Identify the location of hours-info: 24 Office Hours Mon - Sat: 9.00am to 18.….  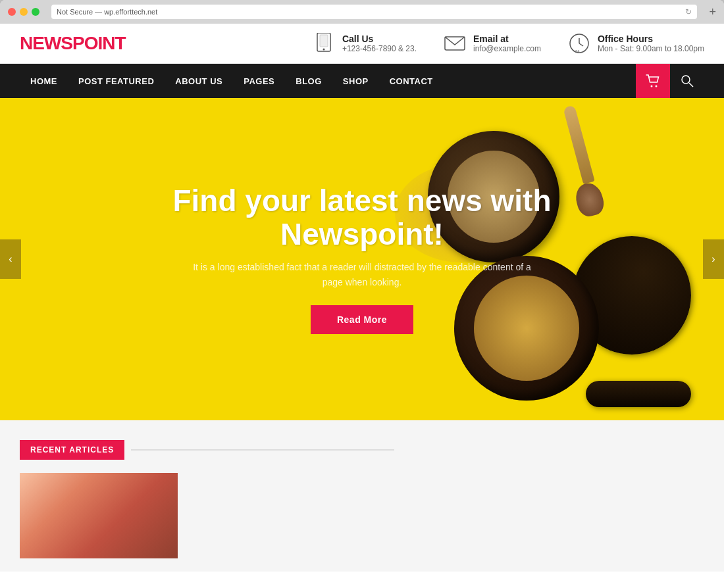
(636, 43).